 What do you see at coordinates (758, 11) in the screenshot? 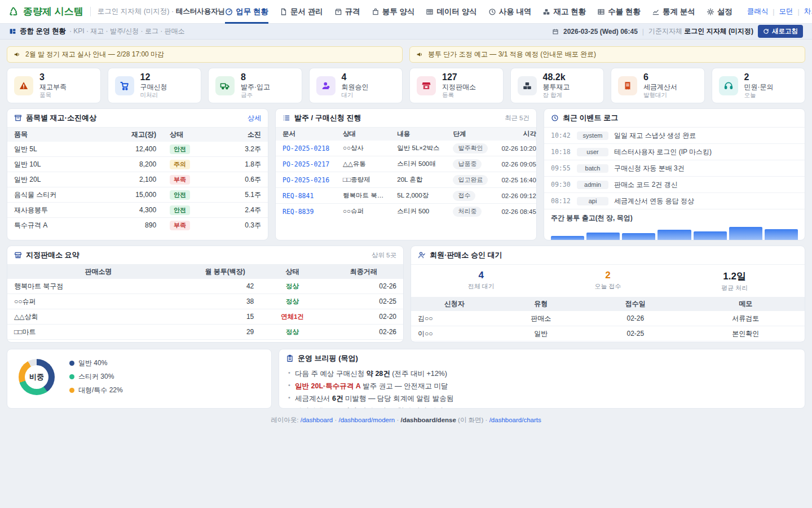
I see `view-link-classic: 클래식` at bounding box center [758, 11].